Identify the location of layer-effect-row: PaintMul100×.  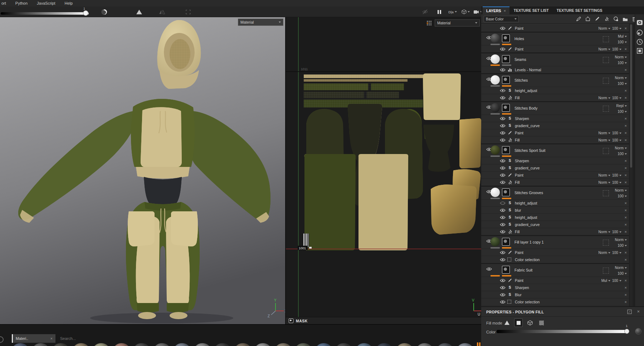
(555, 280).